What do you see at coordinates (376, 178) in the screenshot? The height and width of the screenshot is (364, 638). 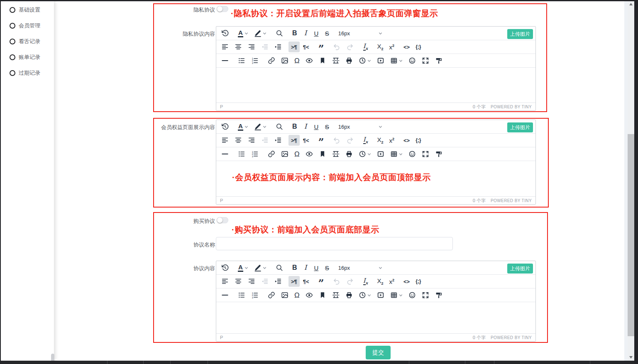 I see `editor-content-area: ·会员权益页面展示内容：前端加入会员页面顶部显示` at bounding box center [376, 178].